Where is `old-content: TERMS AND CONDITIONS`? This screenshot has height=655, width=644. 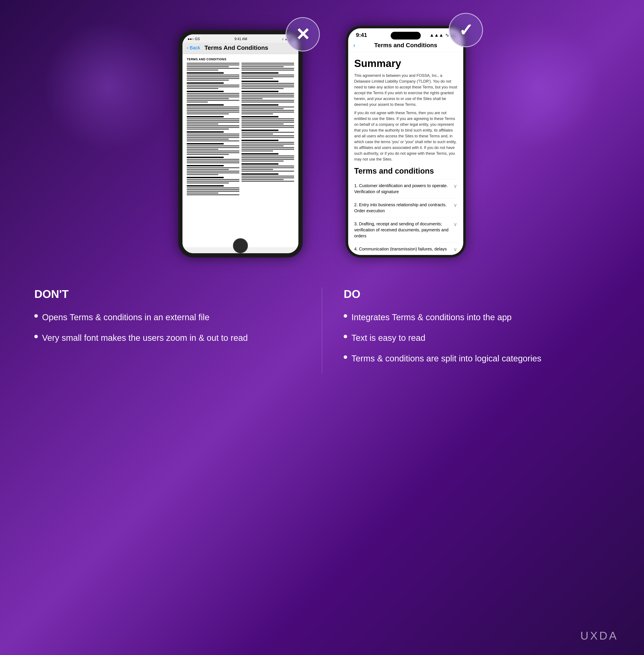
old-content: TERMS AND CONDITIONS is located at coordinates (240, 151).